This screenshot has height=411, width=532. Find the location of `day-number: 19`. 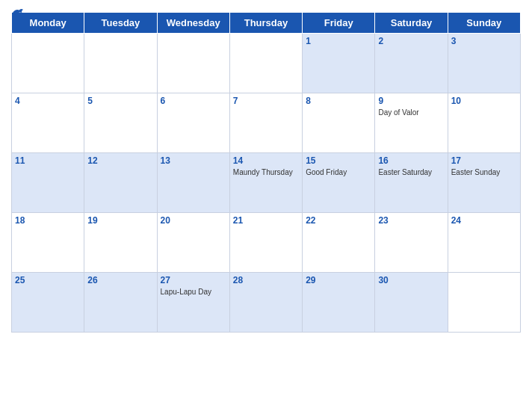

day-number: 19 is located at coordinates (120, 220).